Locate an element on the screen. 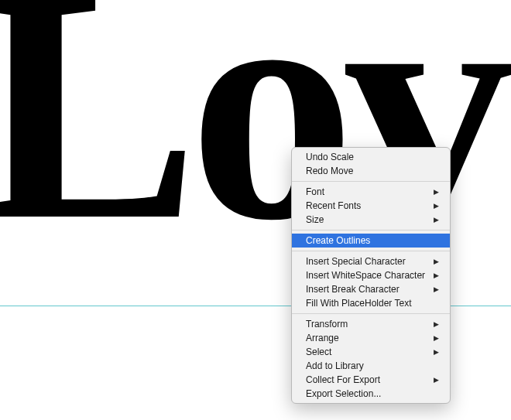 The width and height of the screenshot is (511, 420). menu-item: Insert Break Character▶ is located at coordinates (371, 289).